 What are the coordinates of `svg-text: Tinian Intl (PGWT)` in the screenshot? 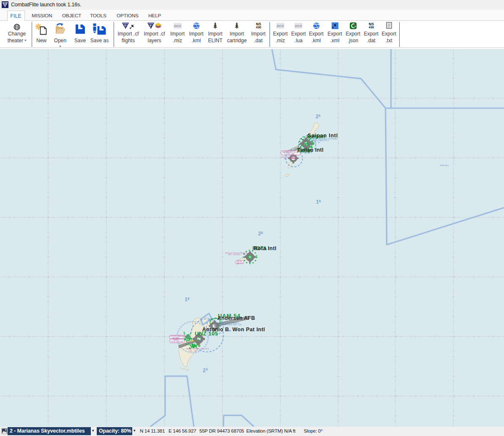 It's located at (288, 157).